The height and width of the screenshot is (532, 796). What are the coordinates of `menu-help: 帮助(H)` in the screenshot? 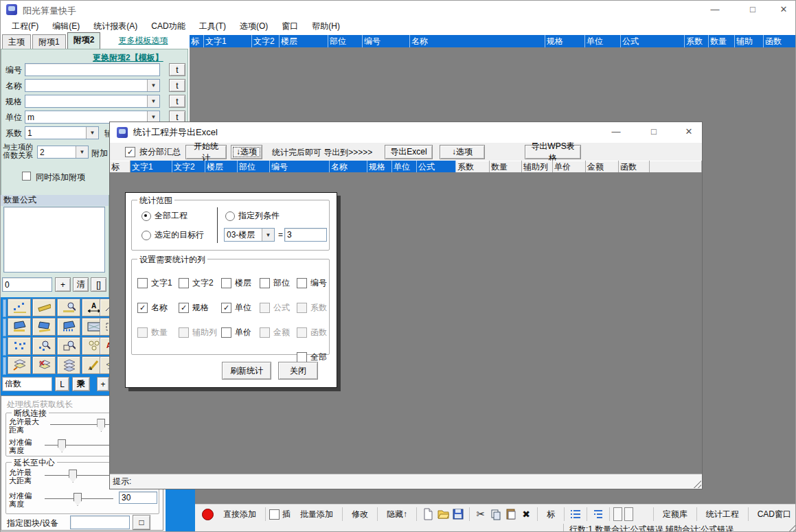 It's located at (326, 26).